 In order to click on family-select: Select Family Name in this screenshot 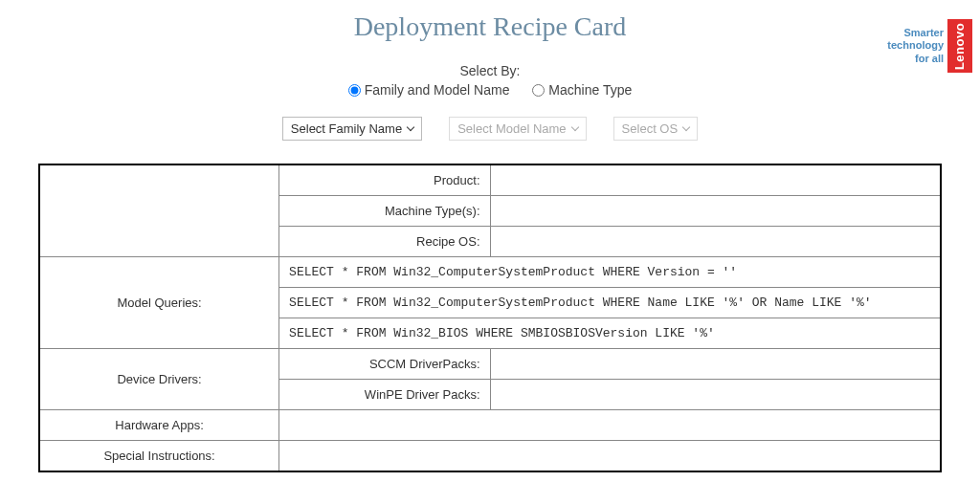, I will do `click(352, 128)`.